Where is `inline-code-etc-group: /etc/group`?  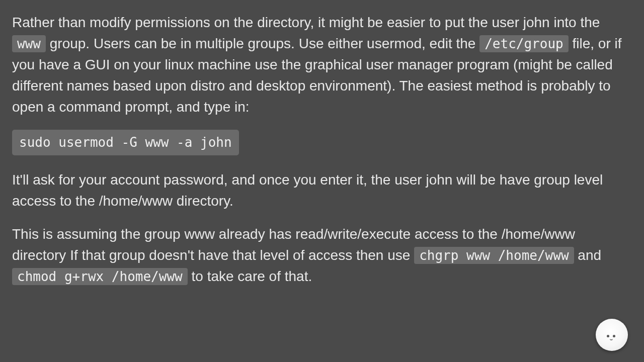
inline-code-etc-group: /etc/group is located at coordinates (524, 44).